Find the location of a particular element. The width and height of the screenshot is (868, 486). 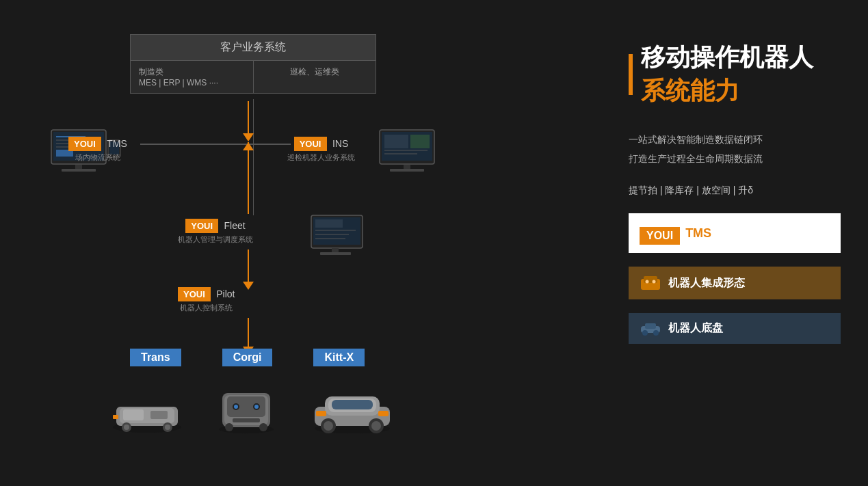

fleet-label: Fleet is located at coordinates (235, 226).